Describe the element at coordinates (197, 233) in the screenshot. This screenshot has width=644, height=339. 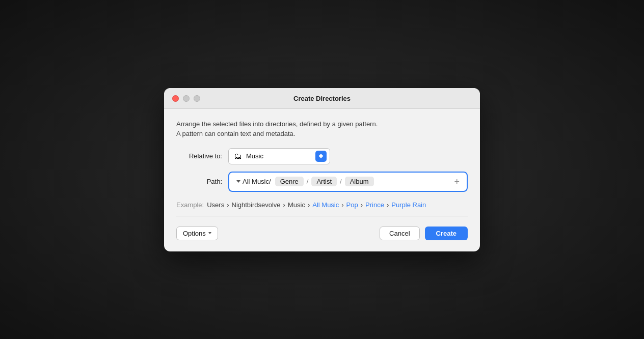
I see `options-button: Options` at that location.